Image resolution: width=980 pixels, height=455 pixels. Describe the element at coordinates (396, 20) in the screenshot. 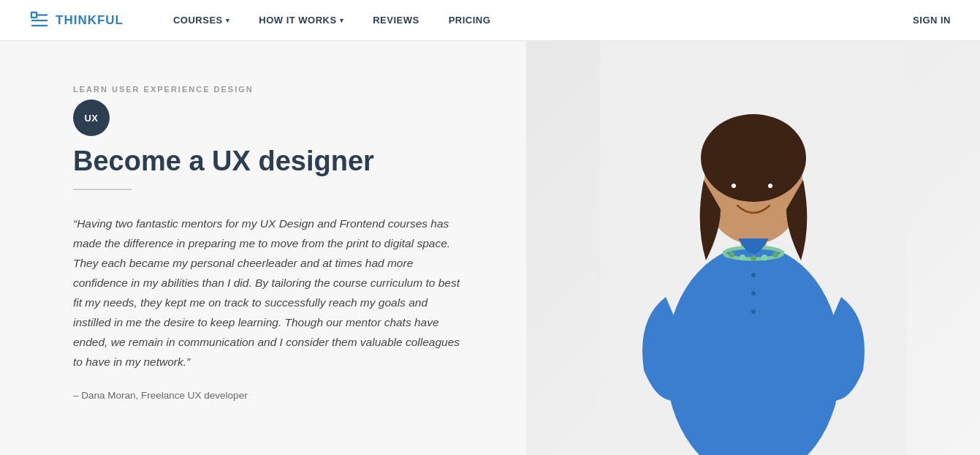

I see `nav-reviews: REVIEWS` at that location.